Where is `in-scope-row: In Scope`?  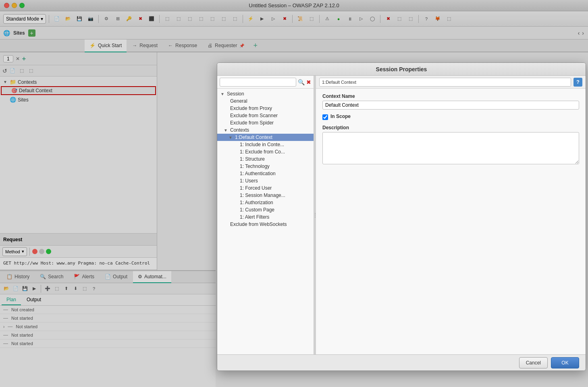 in-scope-row: In Scope is located at coordinates (451, 117).